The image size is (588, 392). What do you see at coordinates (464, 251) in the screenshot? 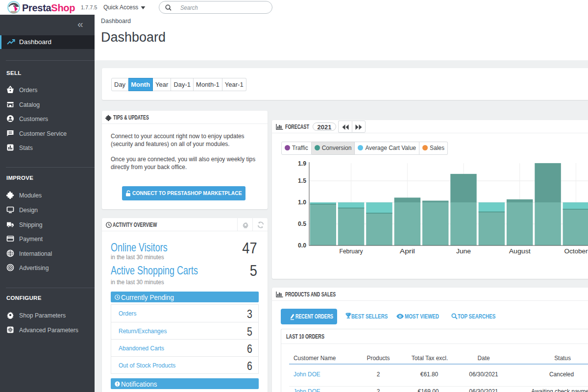
I see `svg-text: June` at bounding box center [464, 251].